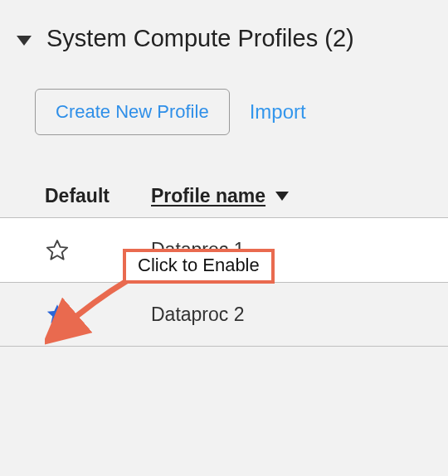 This screenshot has height=476, width=448. Describe the element at coordinates (197, 315) in the screenshot. I see `profile-name-cell: Dataproc 2` at that location.